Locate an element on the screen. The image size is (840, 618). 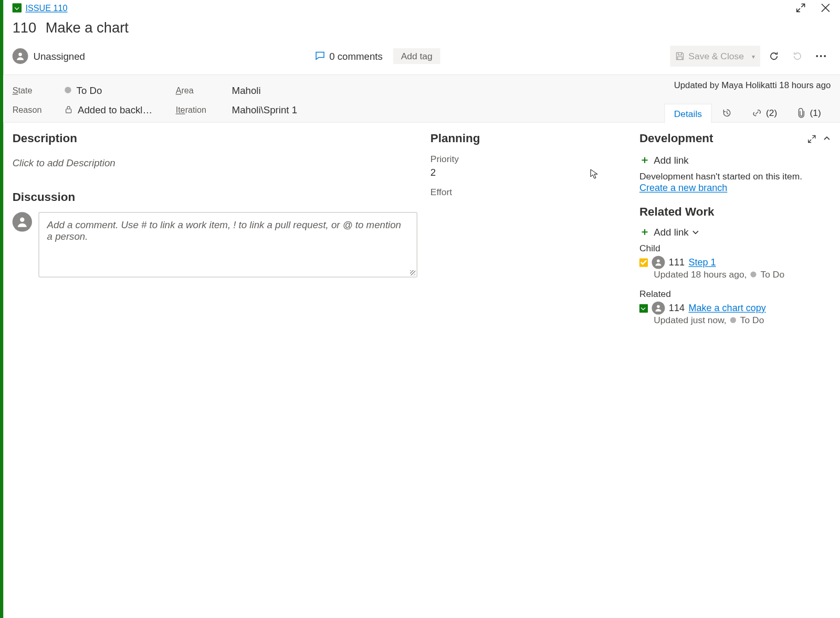
child-updated-text: Updated 18 hours ago, is located at coordinates (700, 274).